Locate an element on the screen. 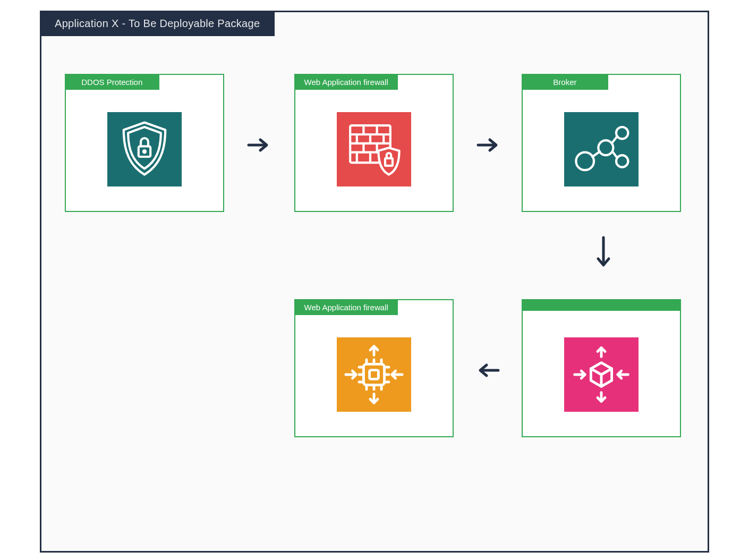  arrow-down-icon is located at coordinates (603, 253).